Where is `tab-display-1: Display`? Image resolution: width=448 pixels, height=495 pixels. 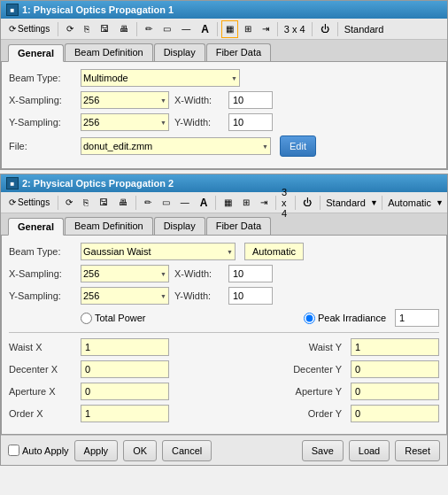
tab-display-1: Display is located at coordinates (180, 52).